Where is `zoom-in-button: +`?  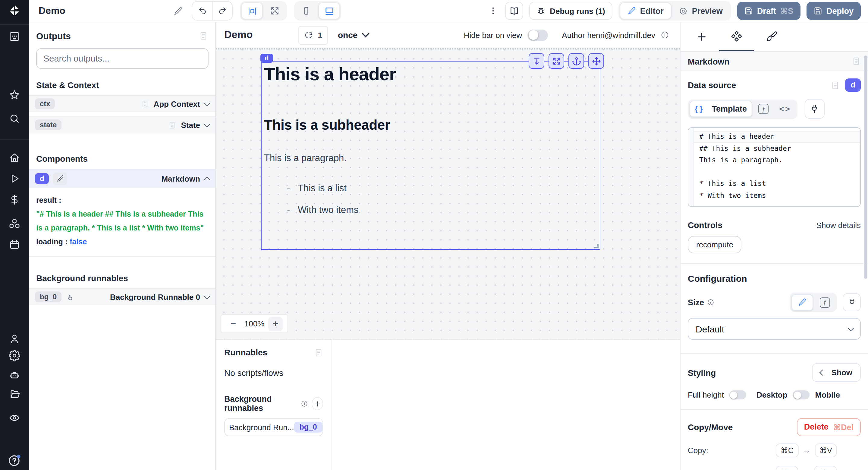 zoom-in-button: + is located at coordinates (276, 324).